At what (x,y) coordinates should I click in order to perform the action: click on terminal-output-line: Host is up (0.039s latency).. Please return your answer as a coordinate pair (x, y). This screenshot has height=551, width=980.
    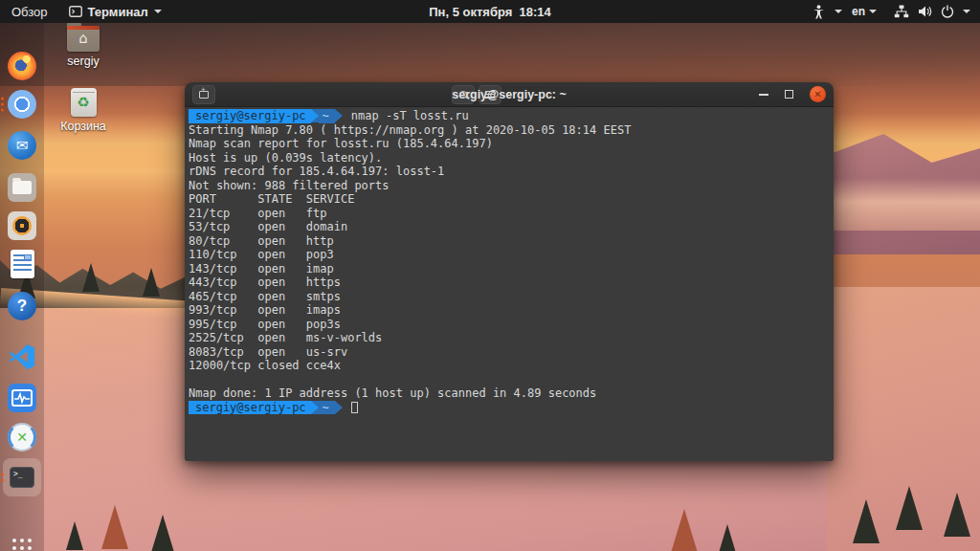
    Looking at the image, I should click on (509, 159).